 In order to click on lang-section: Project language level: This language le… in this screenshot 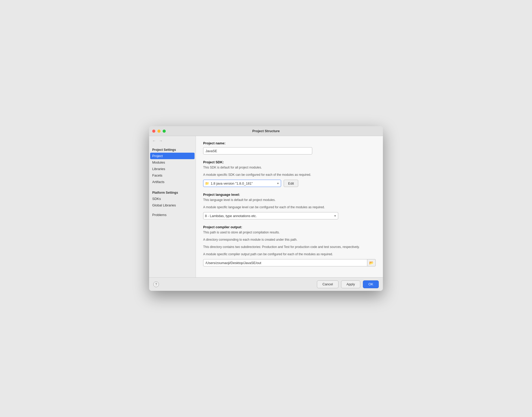, I will do `click(289, 206)`.